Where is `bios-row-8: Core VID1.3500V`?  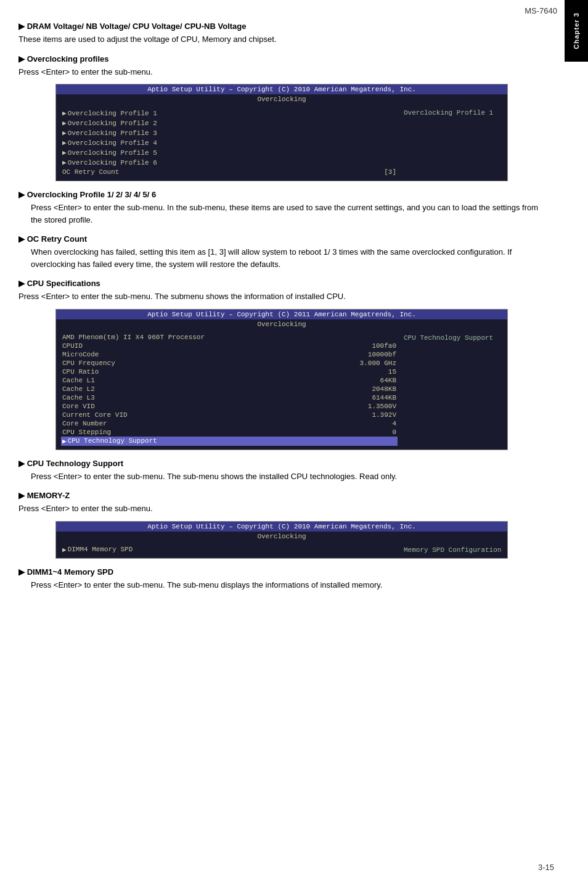 bios-row-8: Core VID1.3500V is located at coordinates (229, 406).